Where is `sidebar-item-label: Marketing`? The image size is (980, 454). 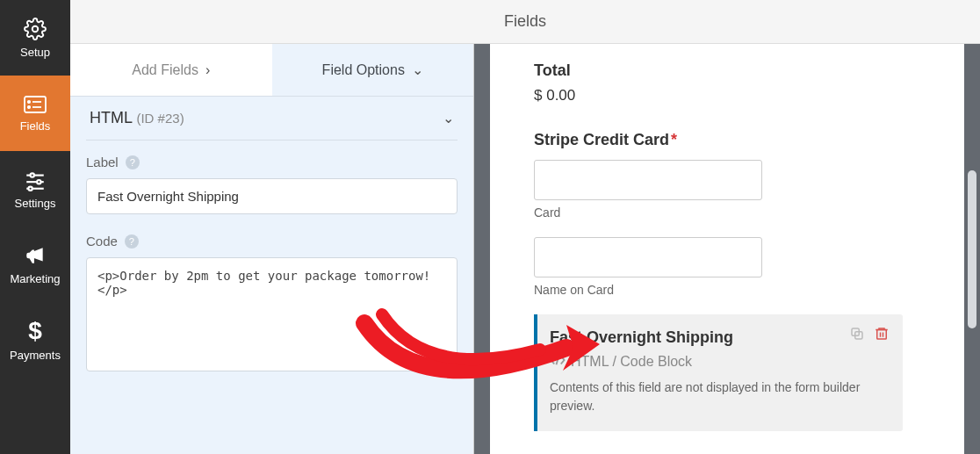 sidebar-item-label: Marketing is located at coordinates (35, 279).